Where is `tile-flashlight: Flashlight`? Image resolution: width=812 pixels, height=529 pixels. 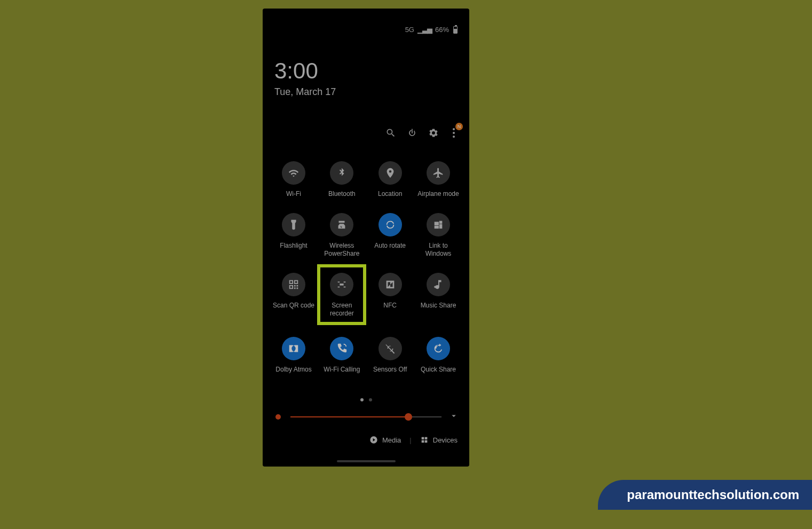
tile-flashlight: Flashlight is located at coordinates (294, 235).